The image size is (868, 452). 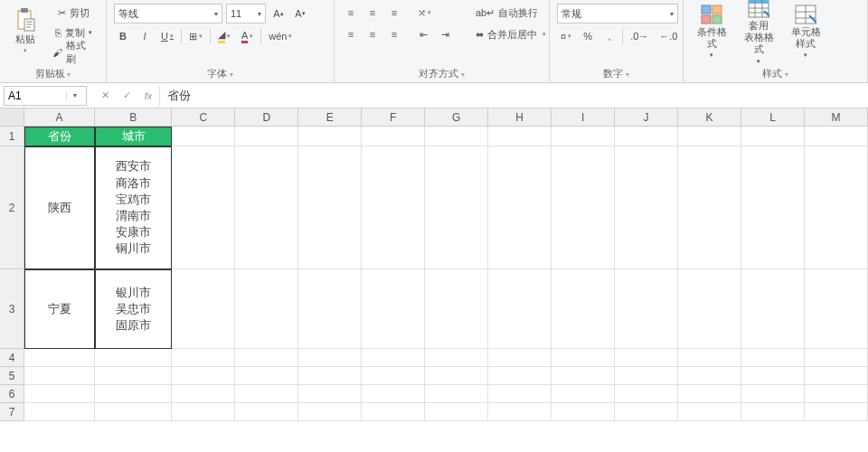 I want to click on column-header: G, so click(x=457, y=118).